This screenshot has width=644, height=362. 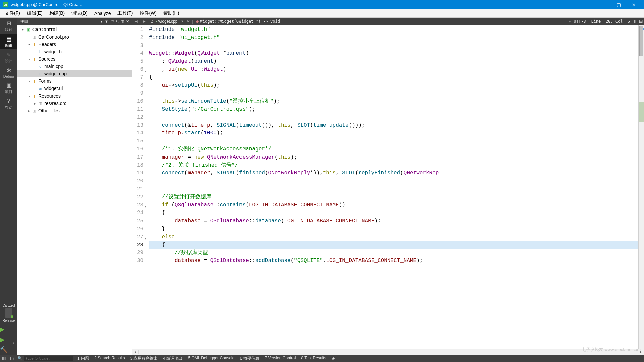 I want to click on maximize-button: ▢, so click(x=619, y=5).